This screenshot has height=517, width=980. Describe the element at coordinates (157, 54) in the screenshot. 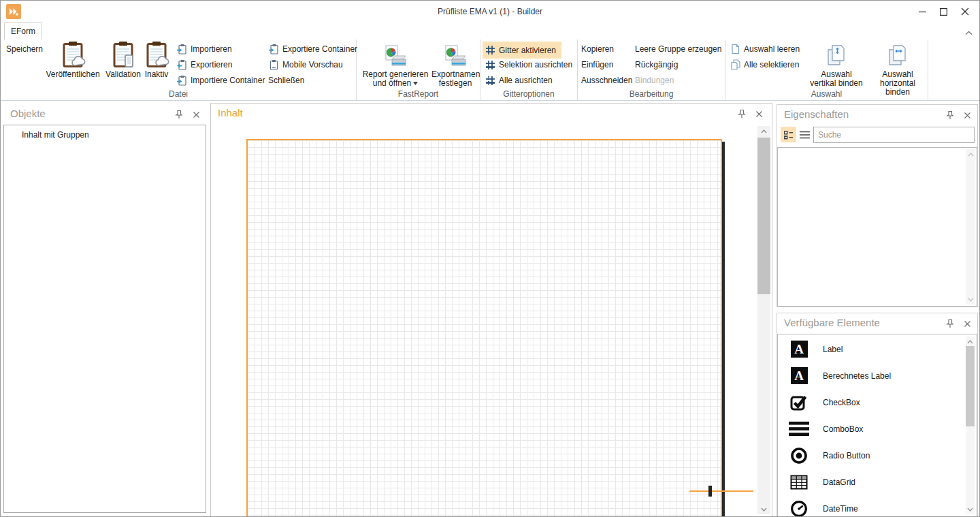

I see `clipboard-cloud-icon` at that location.